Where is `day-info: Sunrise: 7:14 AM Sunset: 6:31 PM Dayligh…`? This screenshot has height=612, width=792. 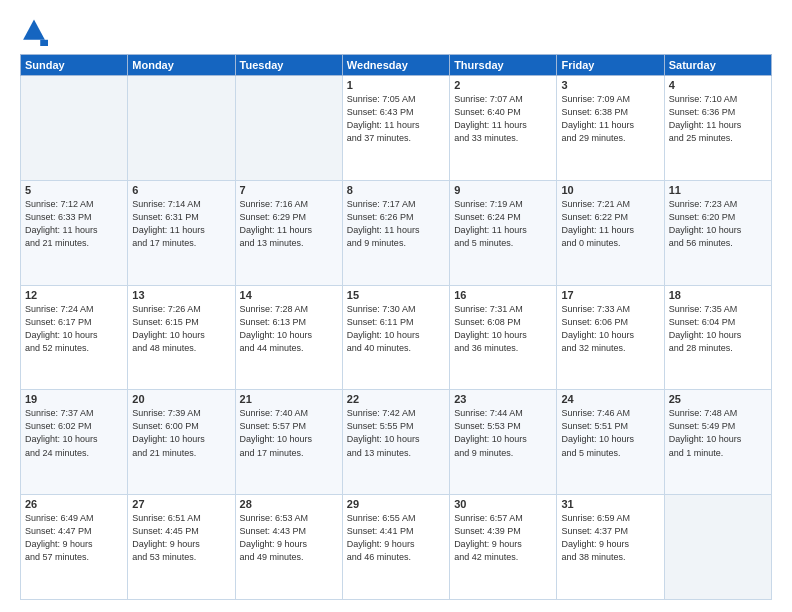
day-info: Sunrise: 7:14 AM Sunset: 6:31 PM Dayligh… is located at coordinates (181, 224).